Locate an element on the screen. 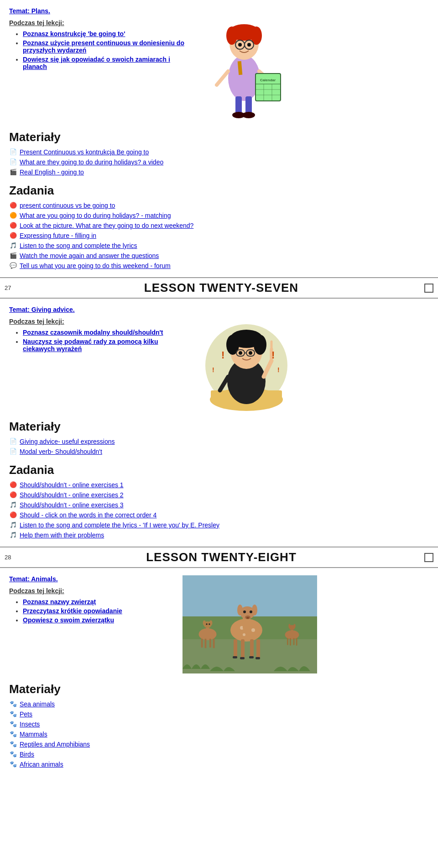 Image resolution: width=438 pixels, height=868 pixels. material-link: Modal verb- Should/shouldn't is located at coordinates (61, 452).